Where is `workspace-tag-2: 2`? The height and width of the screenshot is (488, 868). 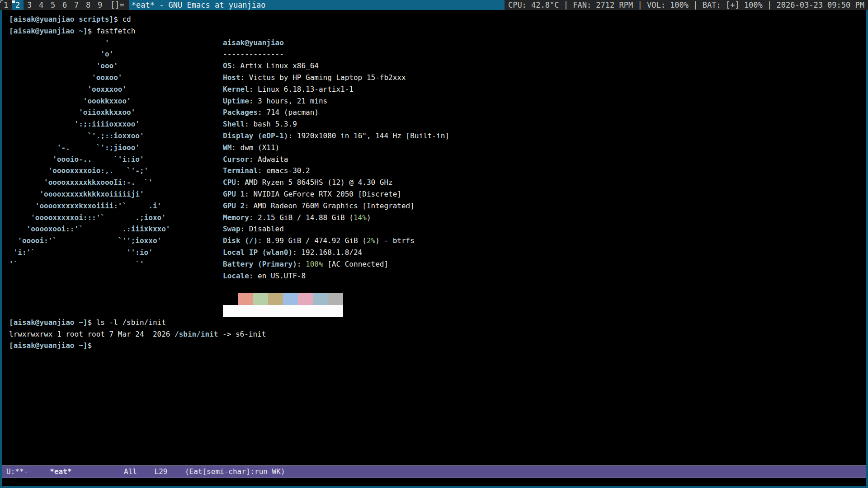 workspace-tag-2: 2 is located at coordinates (18, 5).